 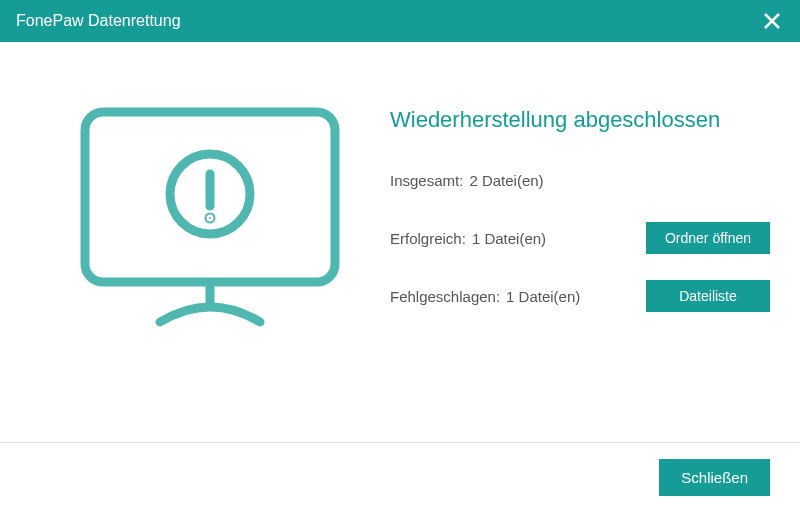 I want to click on close-button: Schließen, so click(x=714, y=478).